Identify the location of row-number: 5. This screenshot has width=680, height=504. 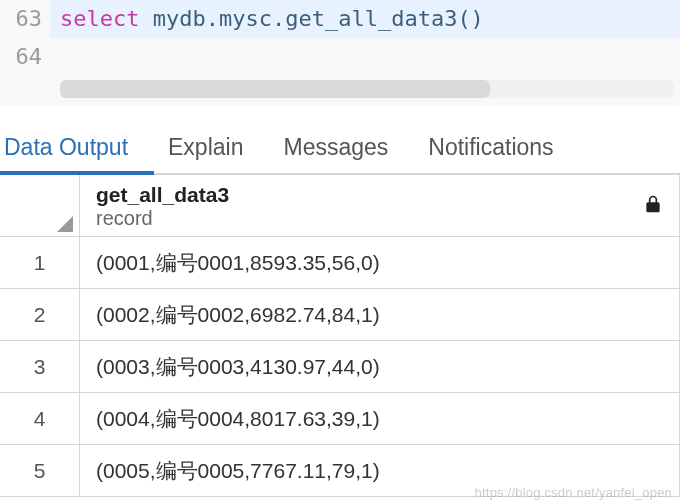
(40, 470).